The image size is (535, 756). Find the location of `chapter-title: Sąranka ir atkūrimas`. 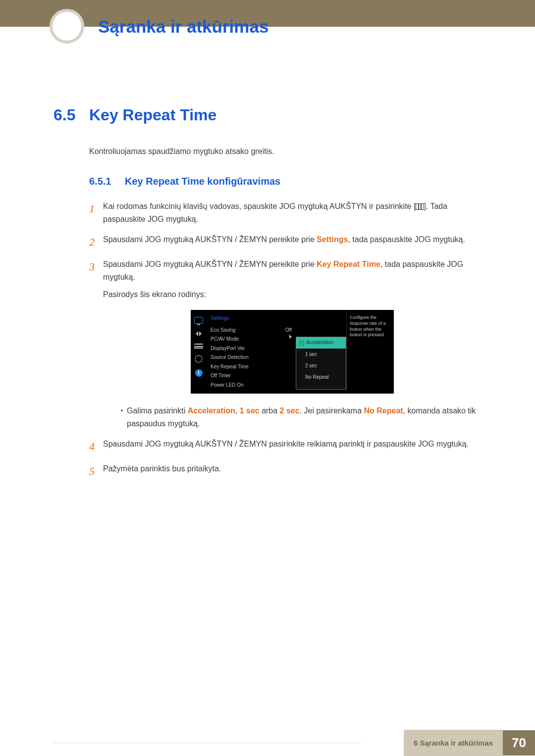

chapter-title: Sąranka ir atkūrimas is located at coordinates (183, 27).